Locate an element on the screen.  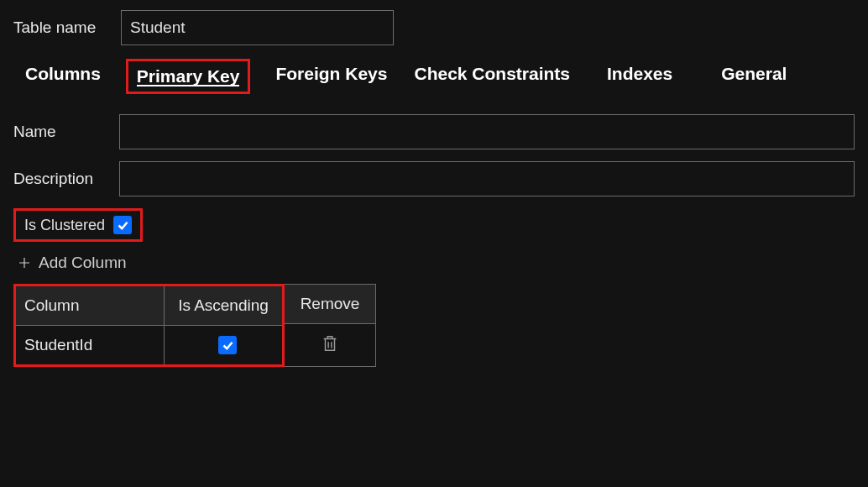
name-label: Name is located at coordinates (64, 132).